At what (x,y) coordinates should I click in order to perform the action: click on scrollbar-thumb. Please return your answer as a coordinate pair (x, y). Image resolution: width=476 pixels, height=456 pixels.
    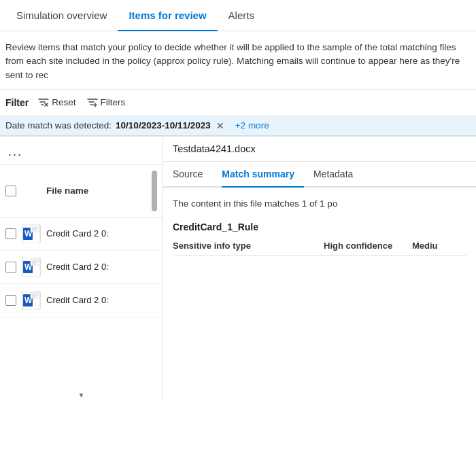
    Looking at the image, I should click on (154, 191).